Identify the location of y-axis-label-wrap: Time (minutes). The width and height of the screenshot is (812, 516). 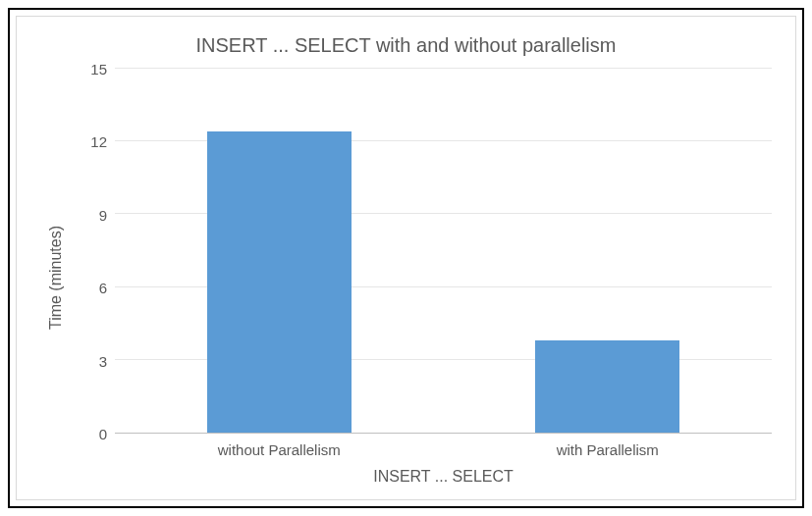
(56, 277).